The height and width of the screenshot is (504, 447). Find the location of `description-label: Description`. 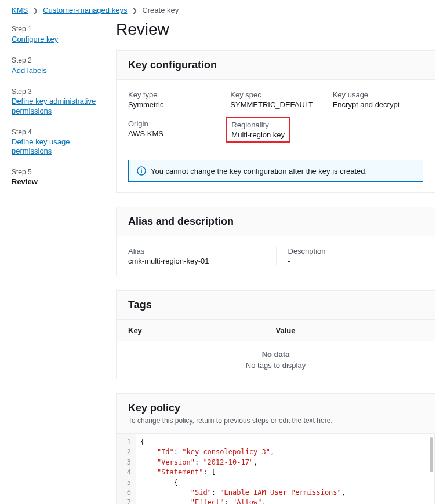

description-label: Description is located at coordinates (356, 251).